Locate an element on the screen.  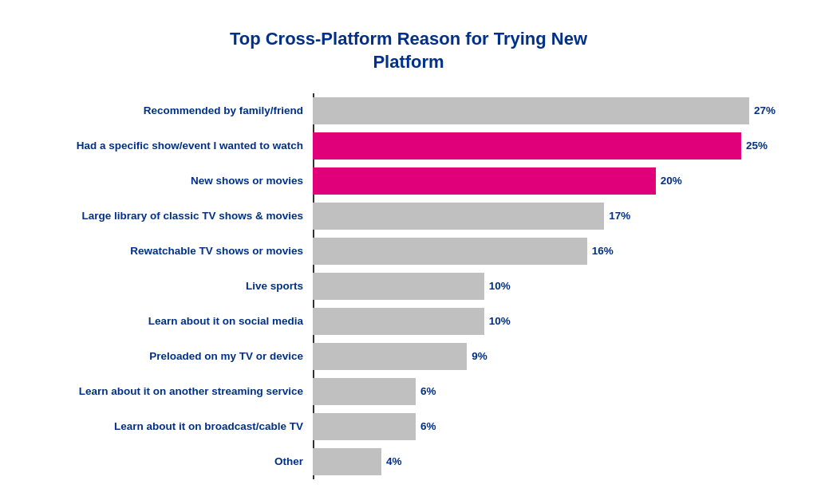
bar-value-label: 27% is located at coordinates (764, 110).